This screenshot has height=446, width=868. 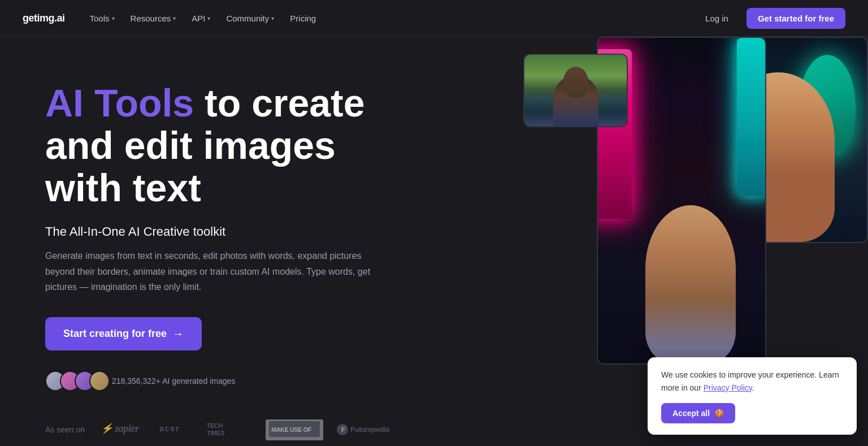 What do you see at coordinates (178, 334) in the screenshot?
I see `arrow-icon: →` at bounding box center [178, 334].